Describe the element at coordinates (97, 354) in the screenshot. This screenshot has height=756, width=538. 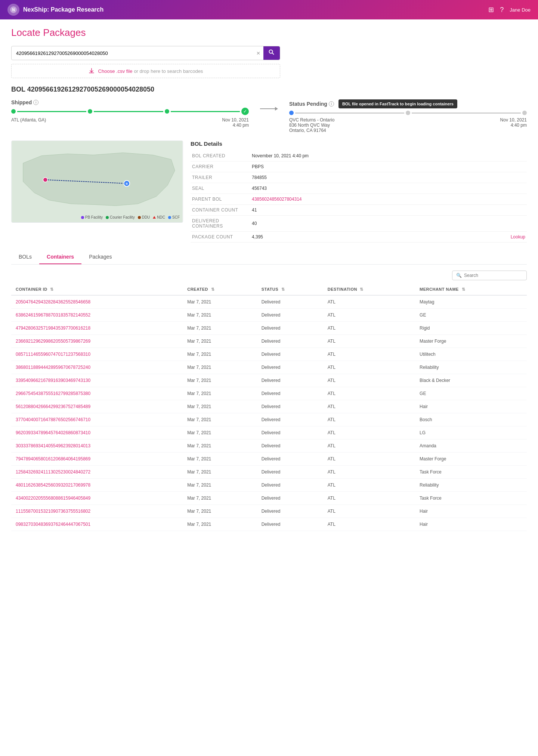
I see `container-id-cell: 085711146559607470171237568310` at that location.